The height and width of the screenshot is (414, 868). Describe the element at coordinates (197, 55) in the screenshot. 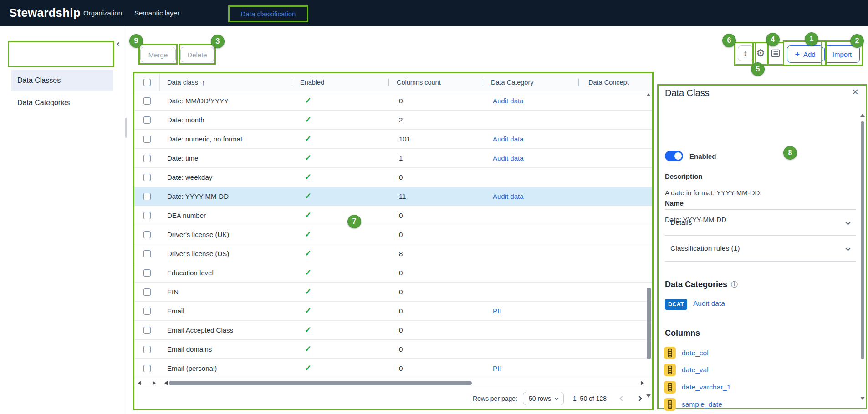

I see `delete-button: Delete` at that location.